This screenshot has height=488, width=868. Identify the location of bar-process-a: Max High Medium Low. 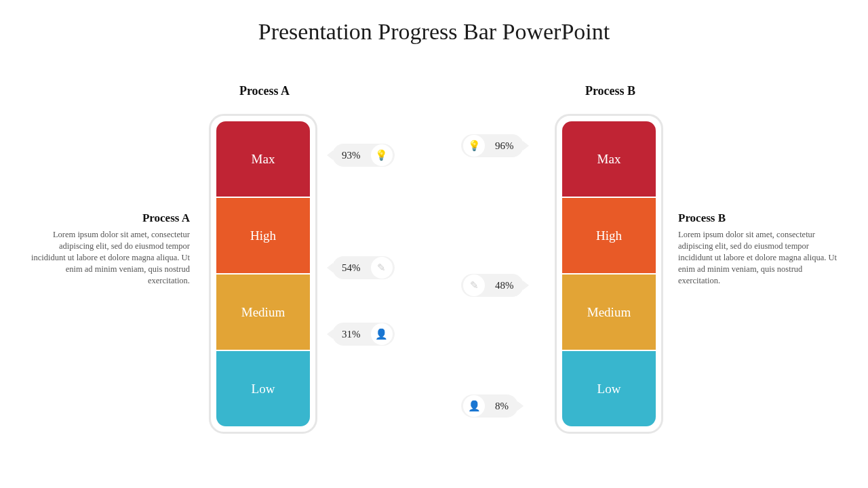
(263, 274).